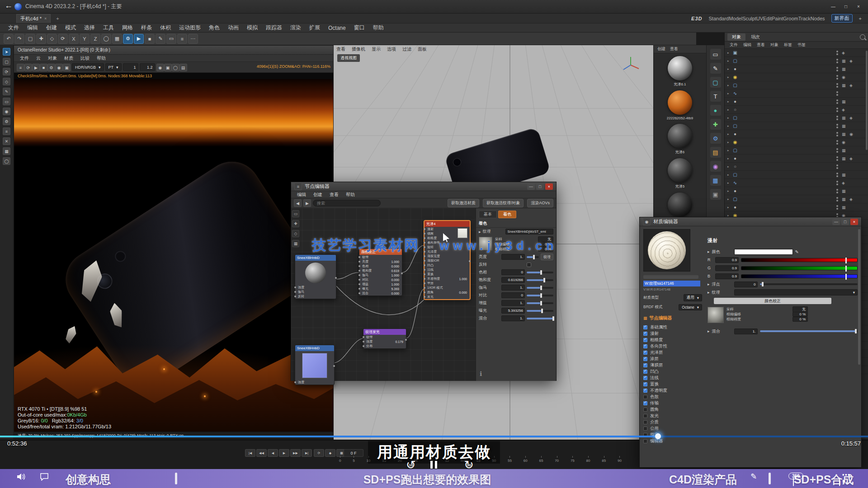 This screenshot has width=868, height=488. I want to click on node-texture-emission: 纹理发光 纹理强度0.179分布, so click(385, 339).